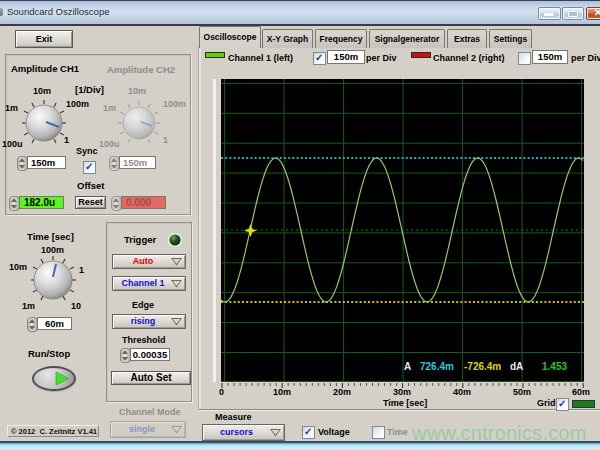 Image resolution: width=600 pixels, height=450 pixels. I want to click on svg-text: dA, so click(516, 366).